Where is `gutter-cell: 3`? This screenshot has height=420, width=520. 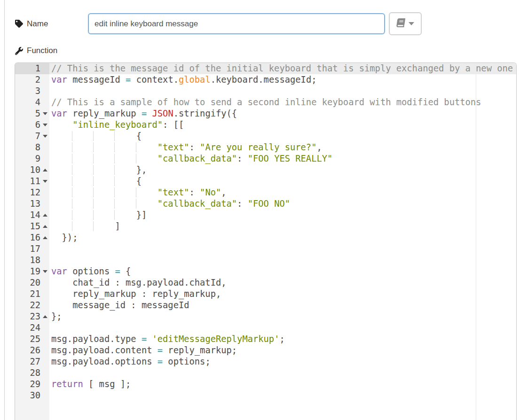 gutter-cell: 3 is located at coordinates (32, 91).